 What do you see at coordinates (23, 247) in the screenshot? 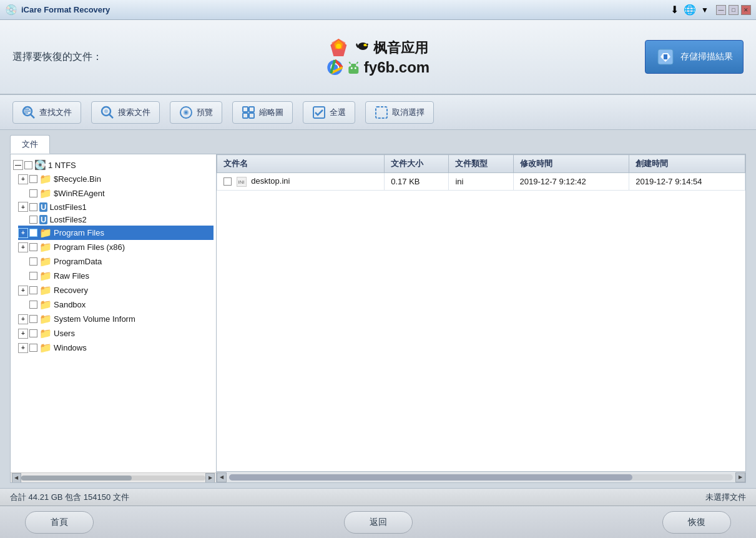
I see `expand-programfilesx86: +` at bounding box center [23, 247].